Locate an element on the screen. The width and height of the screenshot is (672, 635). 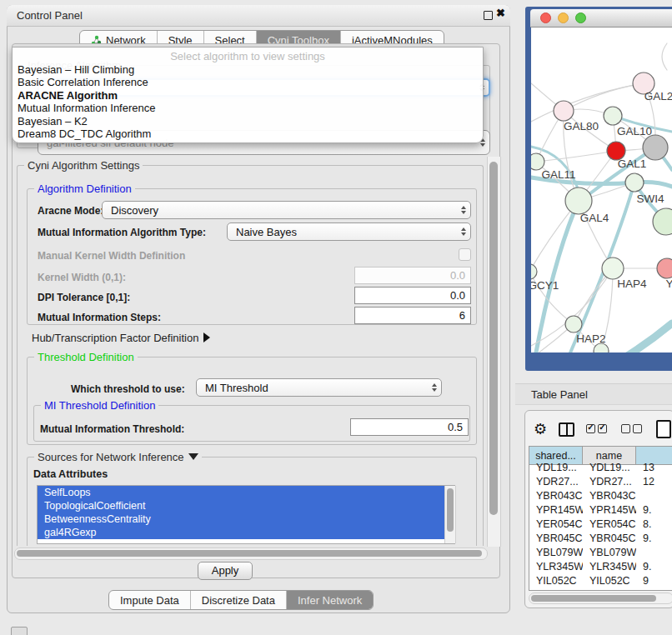
algorithm-option-bayesian-hill-climbing: Bayesian – Hill Climbing is located at coordinates (248, 70).